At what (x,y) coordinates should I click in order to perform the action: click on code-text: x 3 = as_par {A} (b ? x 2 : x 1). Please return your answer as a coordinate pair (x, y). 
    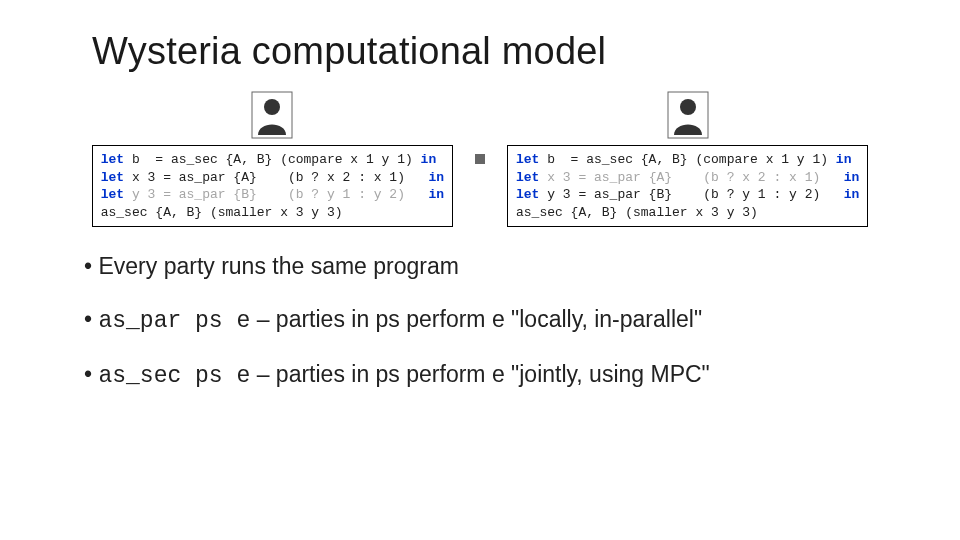
    Looking at the image, I should click on (276, 178).